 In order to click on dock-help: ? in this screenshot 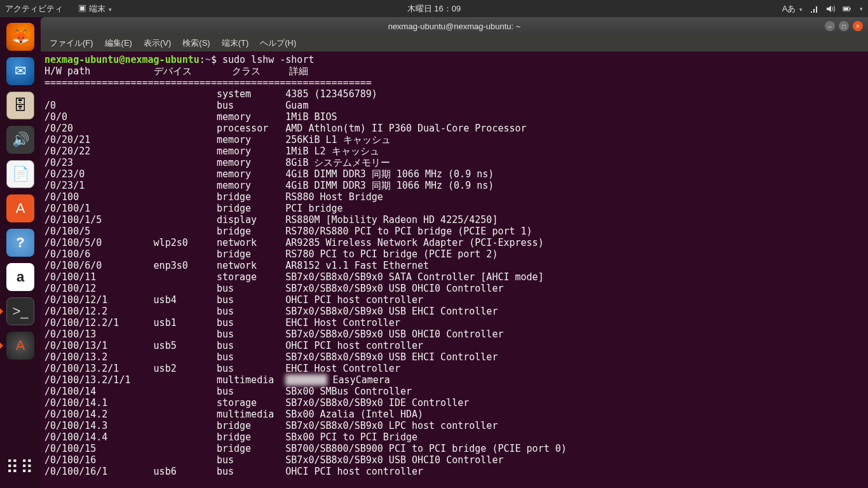, I will do `click(20, 243)`.